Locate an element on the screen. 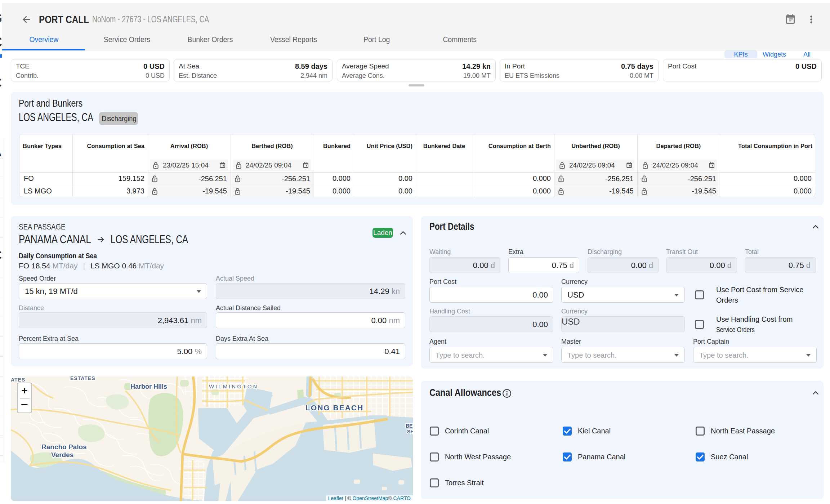  svg-text: Rancho Palos is located at coordinates (64, 447).